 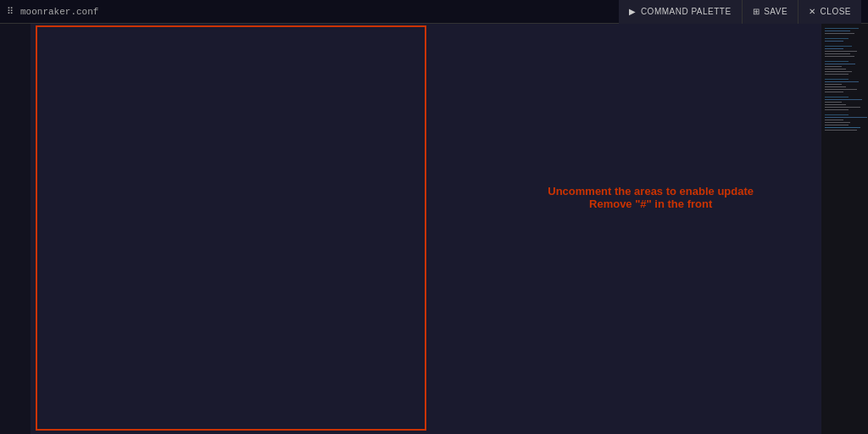 What do you see at coordinates (53, 12) in the screenshot?
I see `titlebar-left: ⠿ moonraker.conf` at bounding box center [53, 12].